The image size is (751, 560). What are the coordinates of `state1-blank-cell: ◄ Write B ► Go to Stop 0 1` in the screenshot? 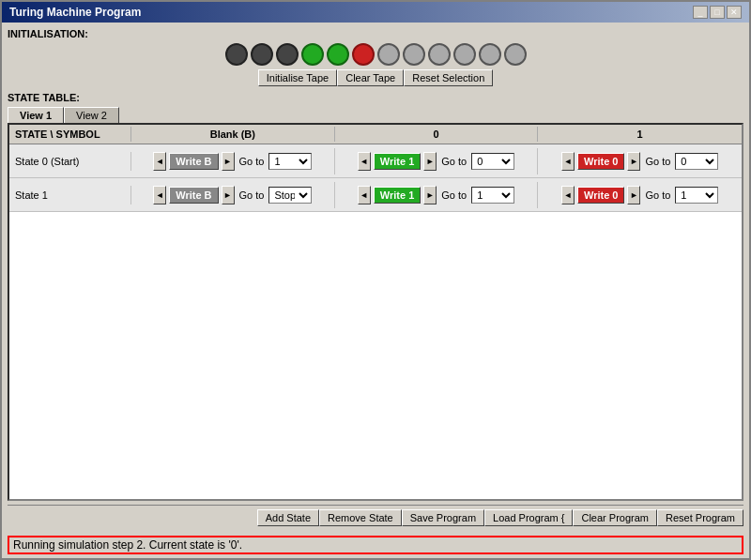 It's located at (233, 195).